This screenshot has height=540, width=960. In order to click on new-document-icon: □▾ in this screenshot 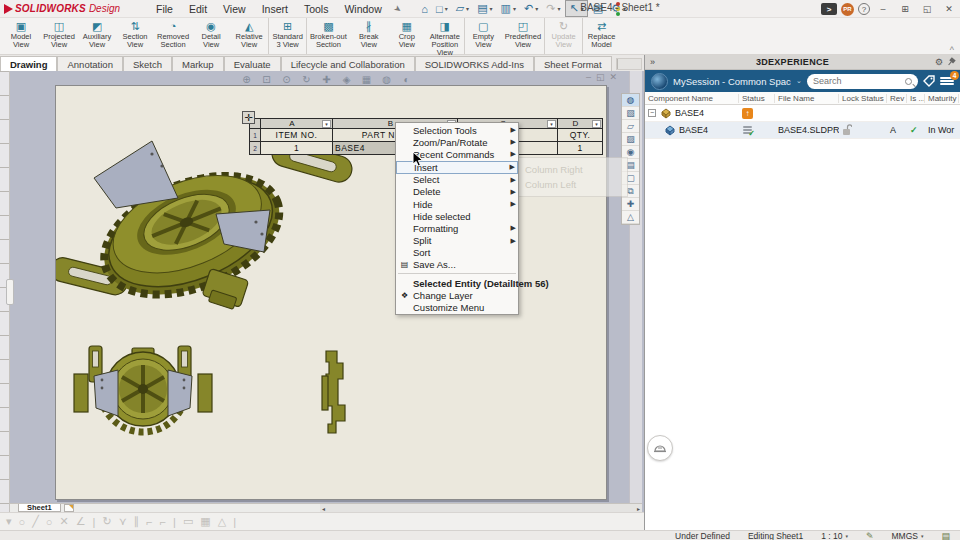, I will do `click(442, 9)`.